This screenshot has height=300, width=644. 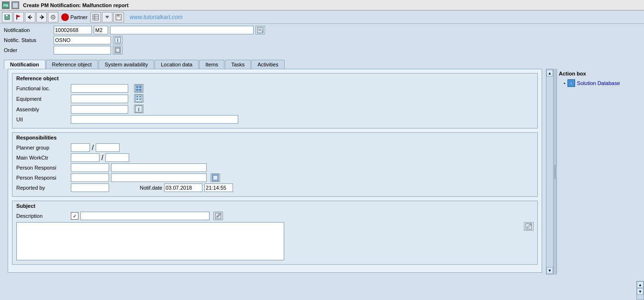 I want to click on notif-date-input, so click(x=183, y=188).